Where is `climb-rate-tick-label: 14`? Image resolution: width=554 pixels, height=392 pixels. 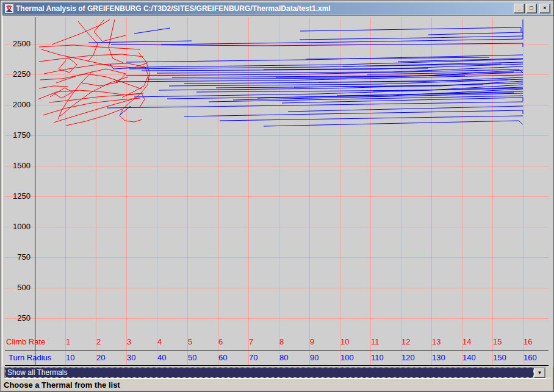 climb-rate-tick-label: 14 is located at coordinates (467, 341).